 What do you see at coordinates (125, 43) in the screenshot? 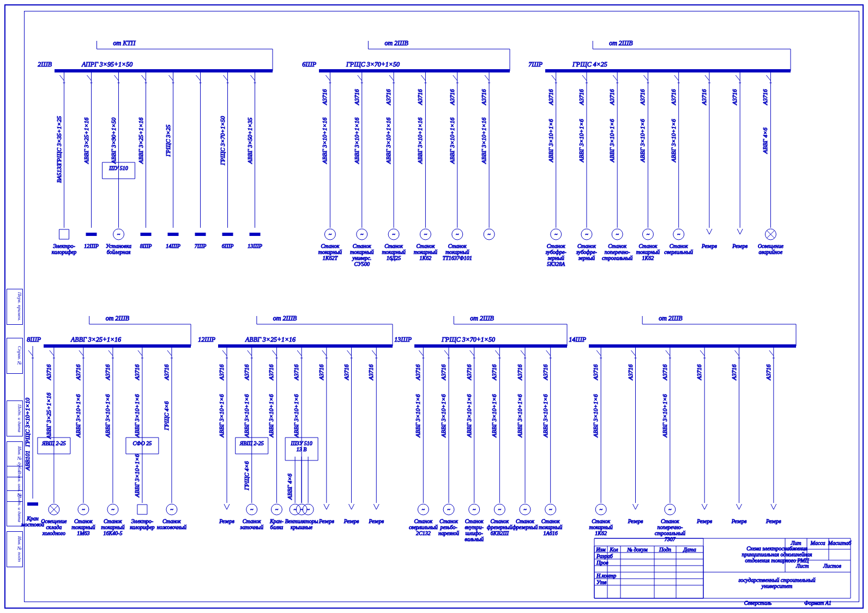
I see `svg-text: от КТП` at bounding box center [125, 43].